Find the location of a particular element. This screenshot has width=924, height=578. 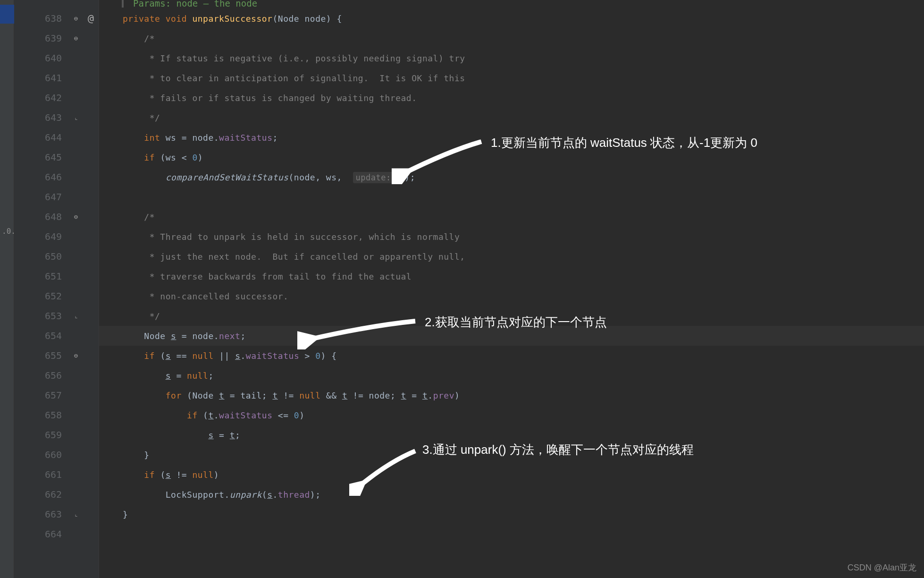

line-number: 662 is located at coordinates (57, 494).